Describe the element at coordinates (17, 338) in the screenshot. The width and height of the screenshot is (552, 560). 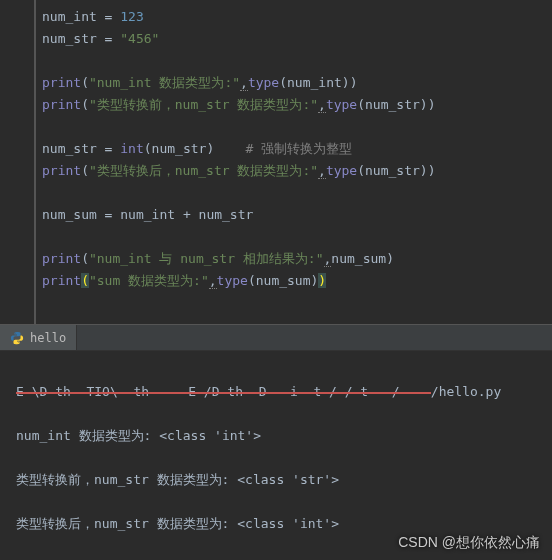
I see `python-icon` at that location.